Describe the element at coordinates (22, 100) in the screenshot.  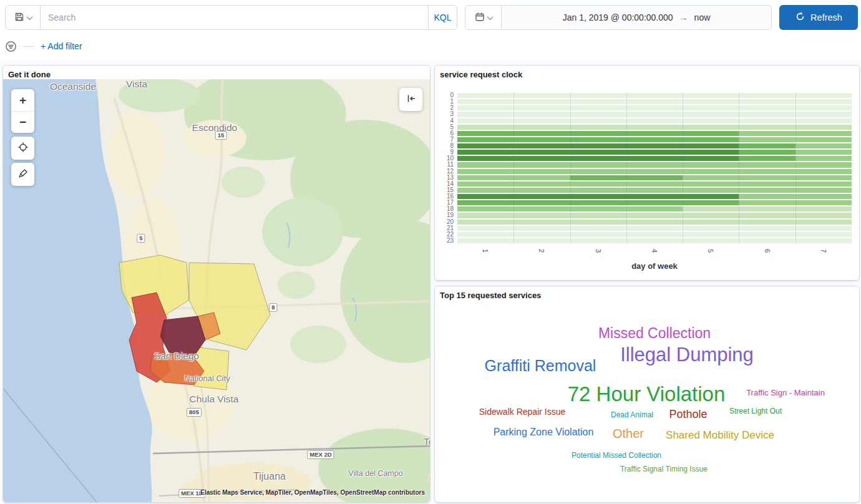
I see `zoom-in-button: +` at that location.